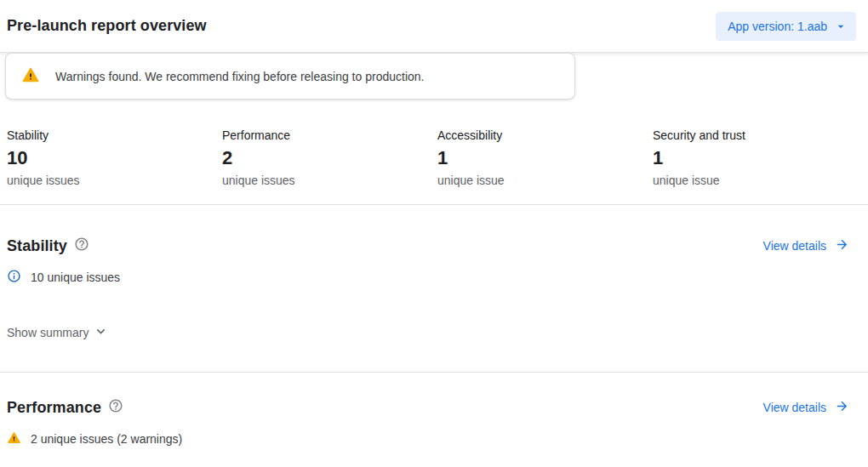  Describe the element at coordinates (114, 158) in the screenshot. I see `stat-stability: Stability 10 unique issues` at that location.